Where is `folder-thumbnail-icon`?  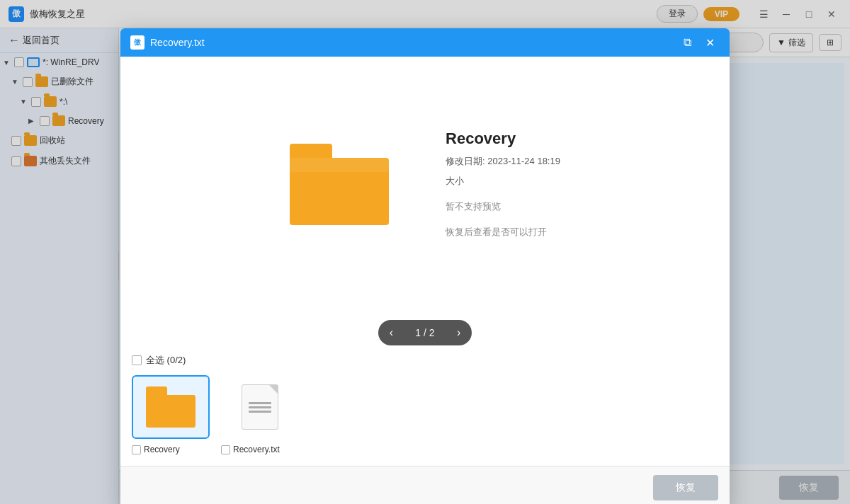 folder-thumbnail-icon is located at coordinates (171, 407).